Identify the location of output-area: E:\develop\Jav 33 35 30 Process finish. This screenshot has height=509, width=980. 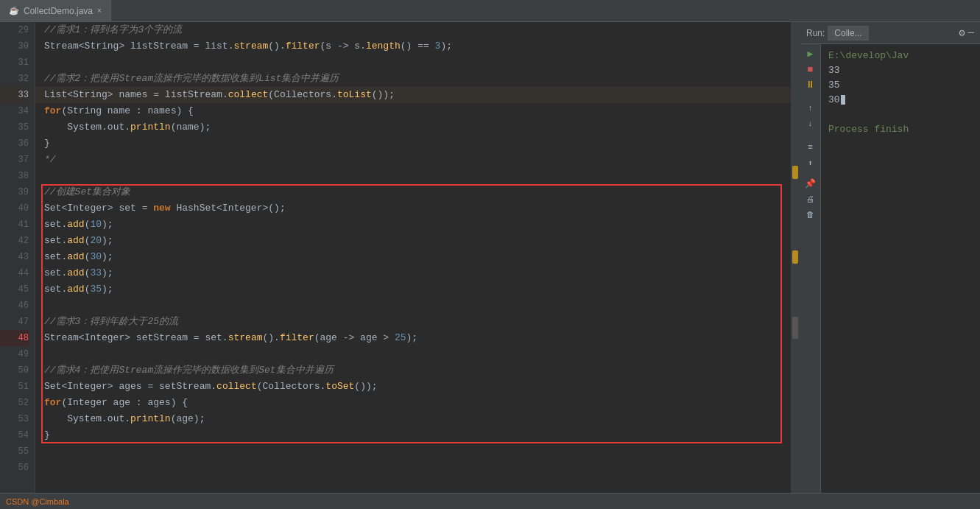
(900, 268).